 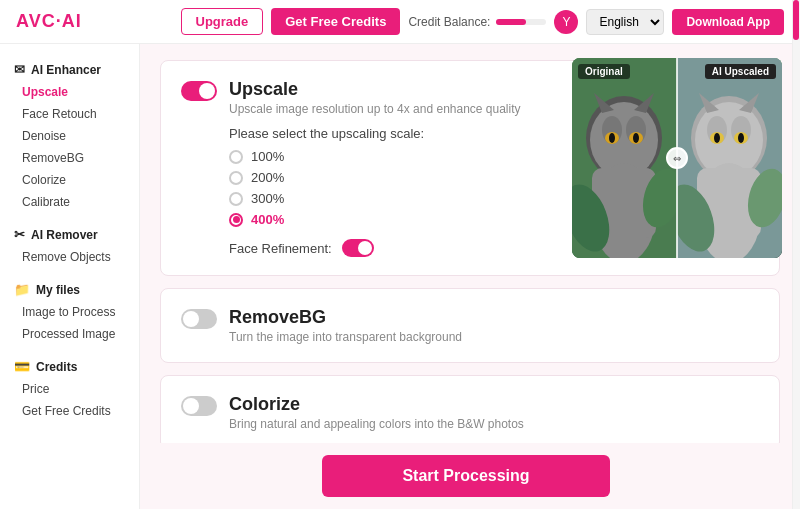 What do you see at coordinates (70, 158) in the screenshot?
I see `sidebar-item-removebg: RemoveBG` at bounding box center [70, 158].